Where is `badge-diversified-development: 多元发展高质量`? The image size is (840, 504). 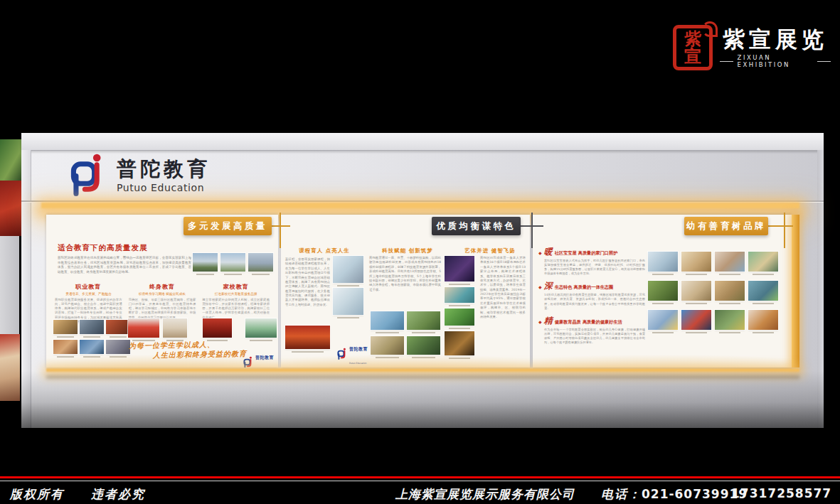 badge-diversified-development: 多元发展高质量 is located at coordinates (228, 226).